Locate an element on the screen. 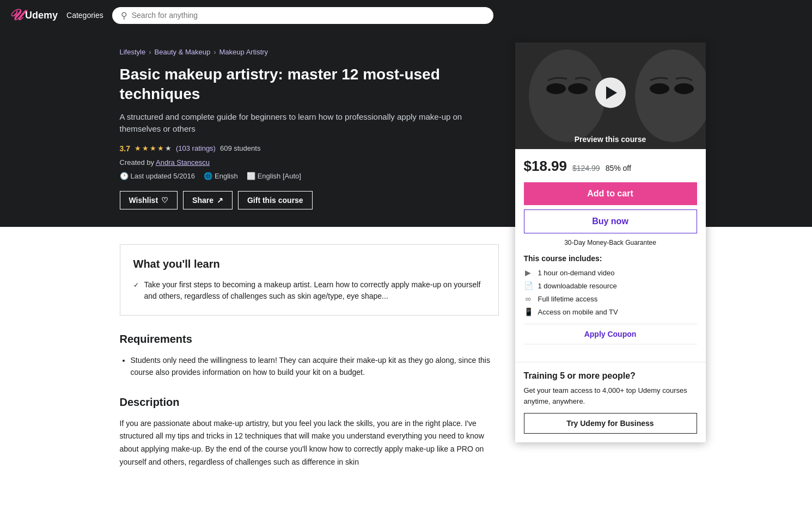 The image size is (812, 506). buy-now-button: Buy now is located at coordinates (610, 221).